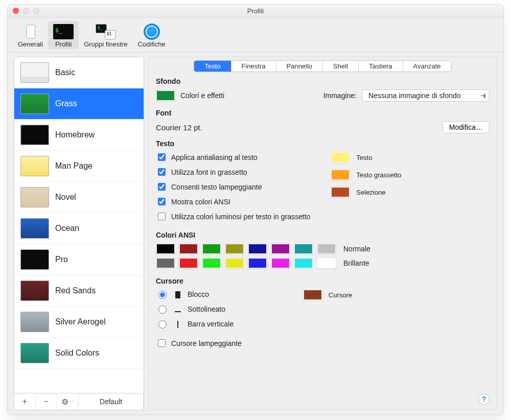 The image size is (511, 420). What do you see at coordinates (256, 11) in the screenshot?
I see `window-titlebar: Profili` at bounding box center [256, 11].